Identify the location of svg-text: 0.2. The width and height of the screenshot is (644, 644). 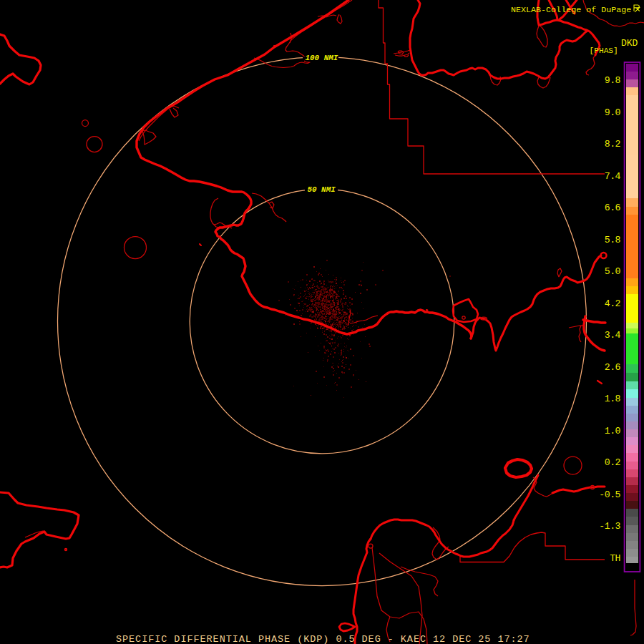
(613, 462).